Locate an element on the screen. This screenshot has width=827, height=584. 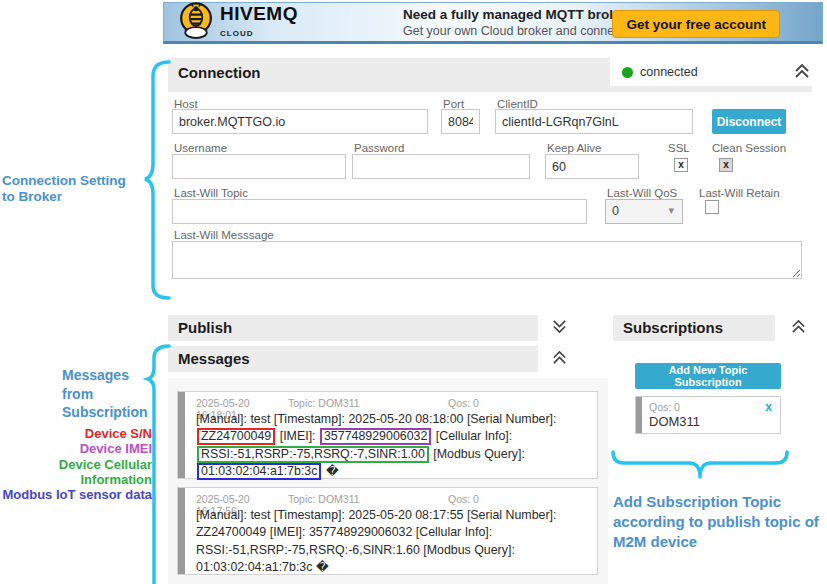
clean-session-label: Clean Session is located at coordinates (749, 148).